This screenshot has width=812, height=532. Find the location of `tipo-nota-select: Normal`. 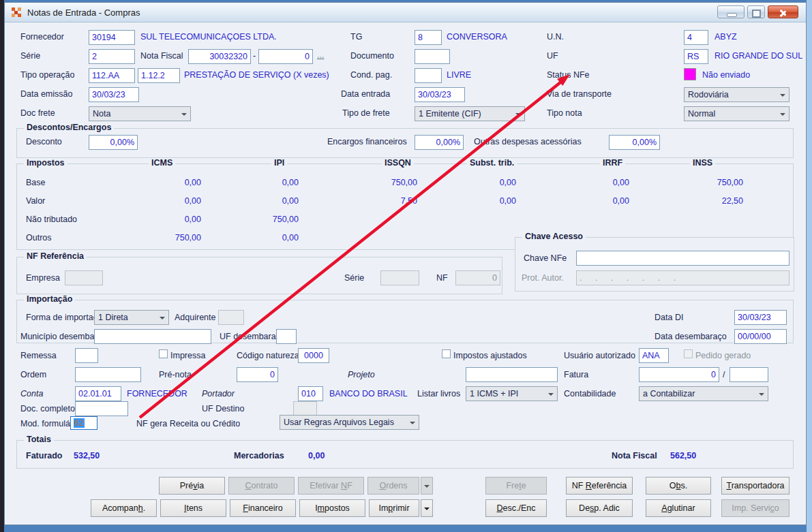

tipo-nota-select: Normal is located at coordinates (736, 114).